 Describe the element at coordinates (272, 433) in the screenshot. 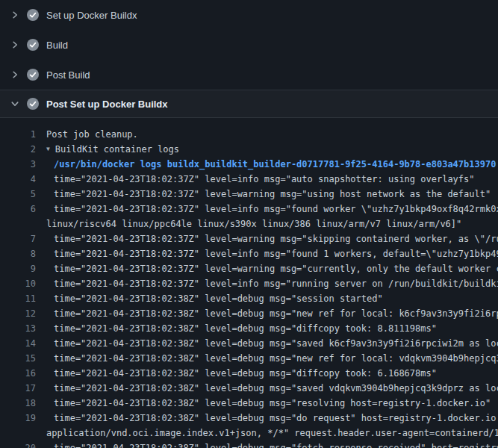

I see `log-text: application/vnd.oci.image.index.v1+json,…` at that location.